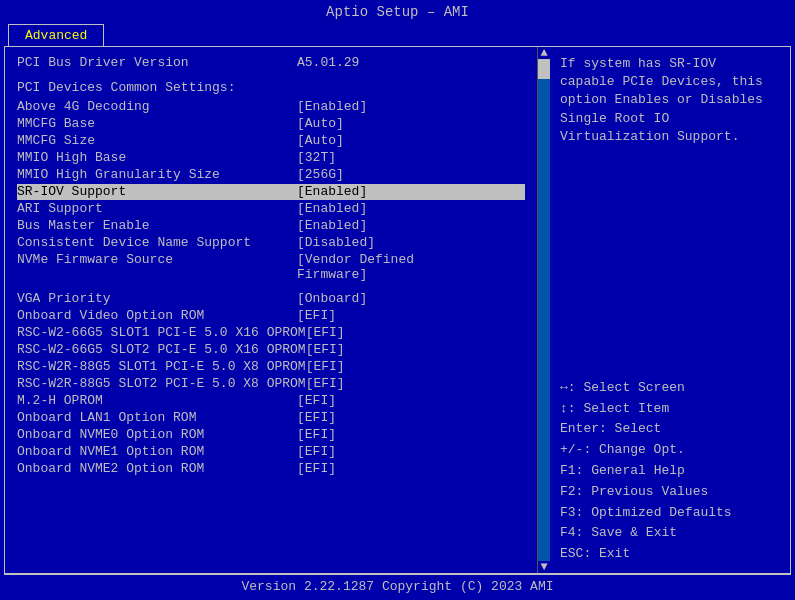 The width and height of the screenshot is (795, 600). What do you see at coordinates (634, 388) in the screenshot?
I see `key-select-screen-action: Select Screen` at bounding box center [634, 388].